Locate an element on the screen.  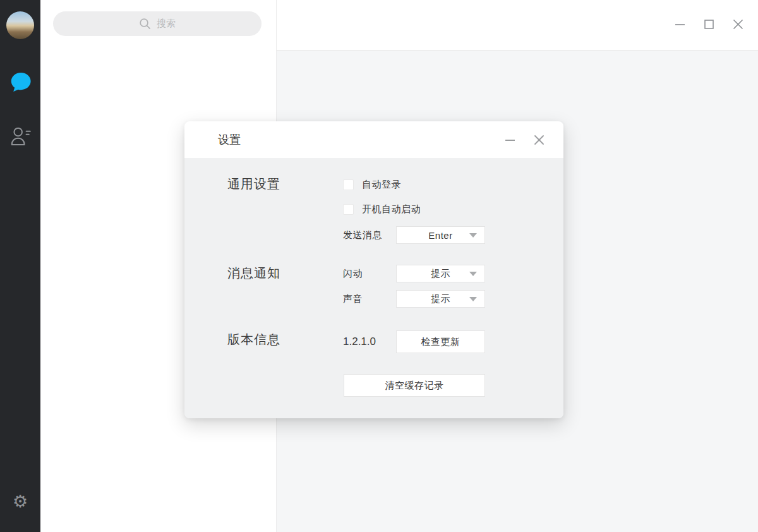
sound-row: 声音 提示 is located at coordinates (414, 299).